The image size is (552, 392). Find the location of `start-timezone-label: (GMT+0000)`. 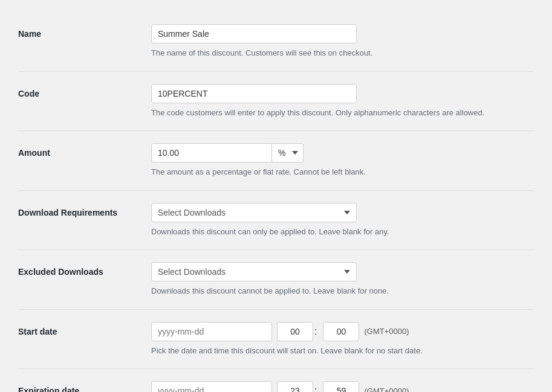

start-timezone-label: (GMT+0000) is located at coordinates (386, 331).